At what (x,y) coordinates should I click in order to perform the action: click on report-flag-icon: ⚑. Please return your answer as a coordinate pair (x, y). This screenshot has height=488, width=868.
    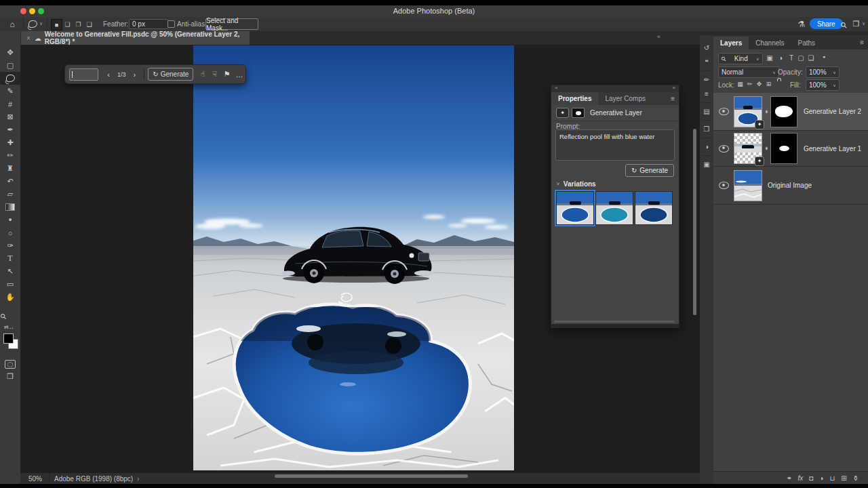
    Looking at the image, I should click on (227, 75).